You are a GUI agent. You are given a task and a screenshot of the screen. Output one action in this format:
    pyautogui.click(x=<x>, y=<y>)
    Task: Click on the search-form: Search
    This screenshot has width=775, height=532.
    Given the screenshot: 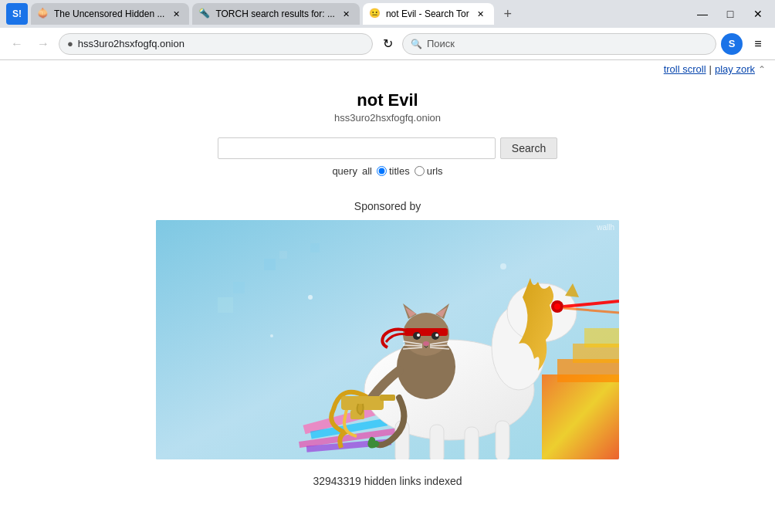 What is the action you would take?
    pyautogui.click(x=388, y=148)
    